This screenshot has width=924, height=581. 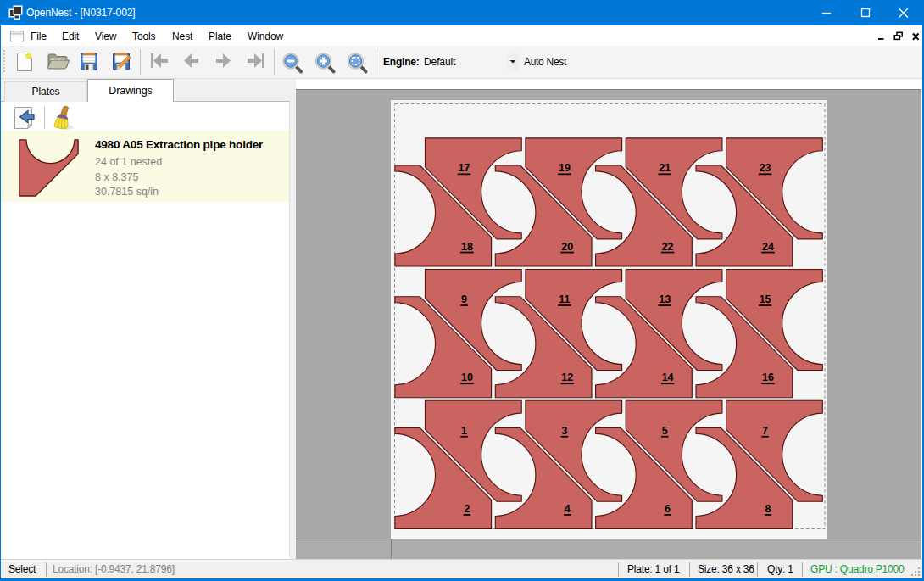 I want to click on svg-text: 9, so click(x=465, y=299).